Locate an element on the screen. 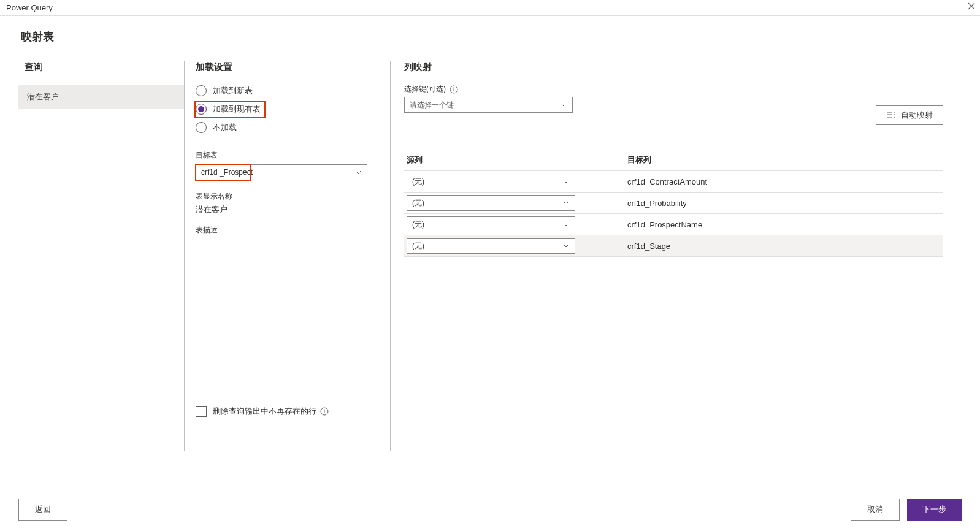  radio-load-new: 加载到新表 is located at coordinates (287, 91).